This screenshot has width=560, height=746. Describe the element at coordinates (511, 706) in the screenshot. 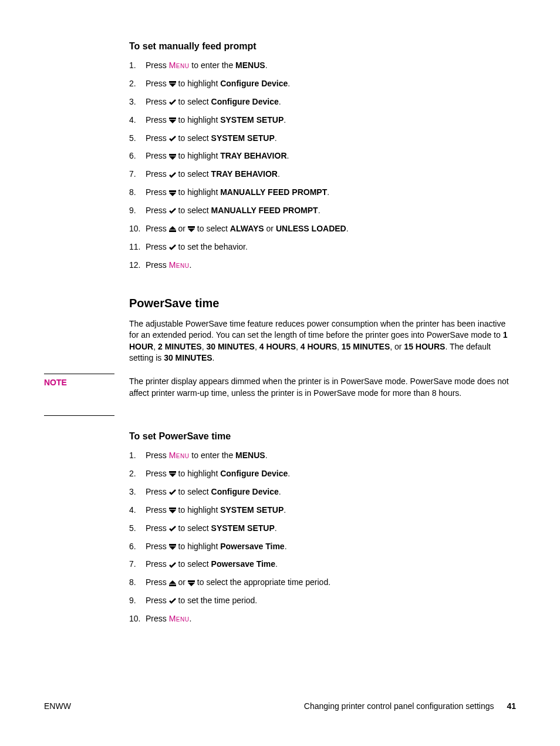

I see `page-number: 41` at that location.